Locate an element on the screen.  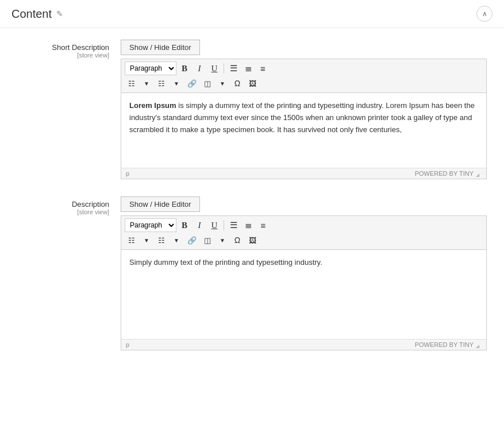
table-dropdown: ▼ is located at coordinates (222, 83).